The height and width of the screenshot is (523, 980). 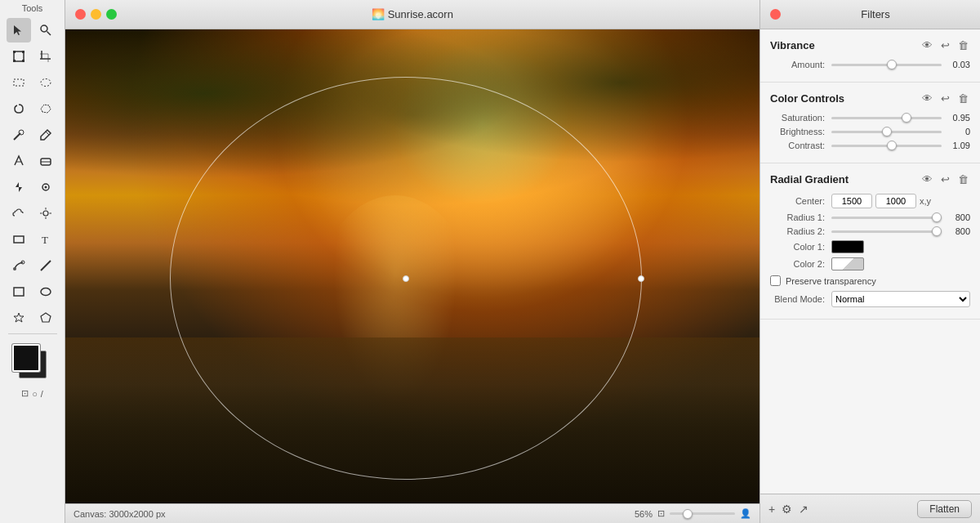 I want to click on brightness-slider, so click(x=887, y=132).